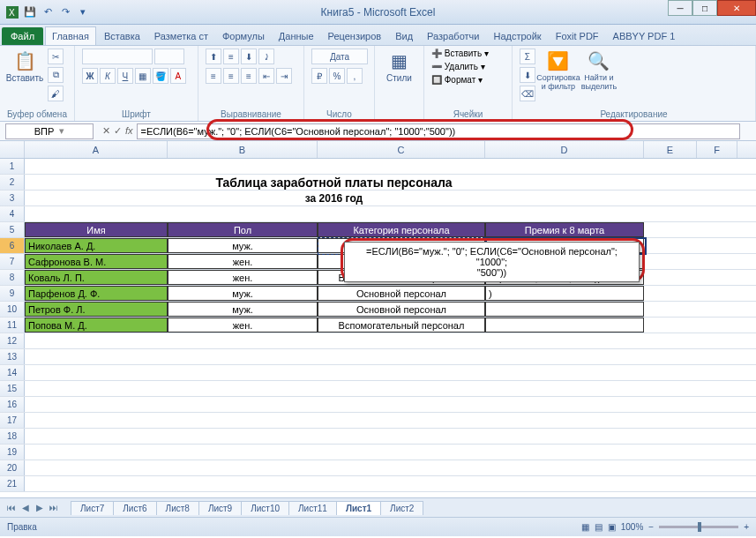 The height and width of the screenshot is (538, 756). What do you see at coordinates (243, 309) in the screenshot?
I see `cell: муж.` at bounding box center [243, 309].